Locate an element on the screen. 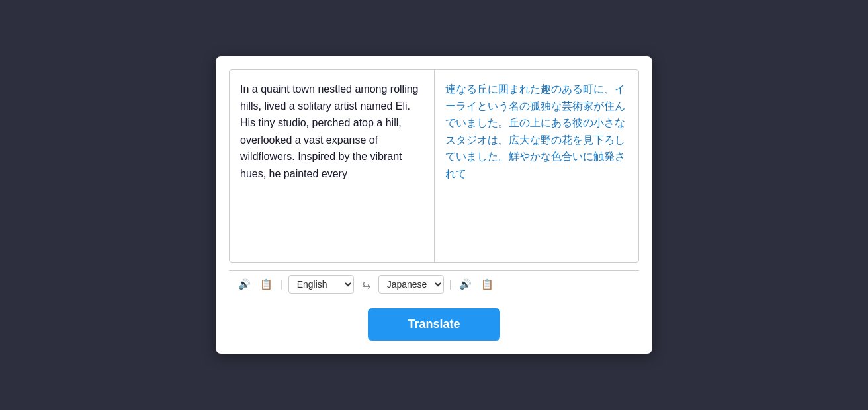 This screenshot has width=868, height=410. source-copy-button: 📋 is located at coordinates (266, 284).